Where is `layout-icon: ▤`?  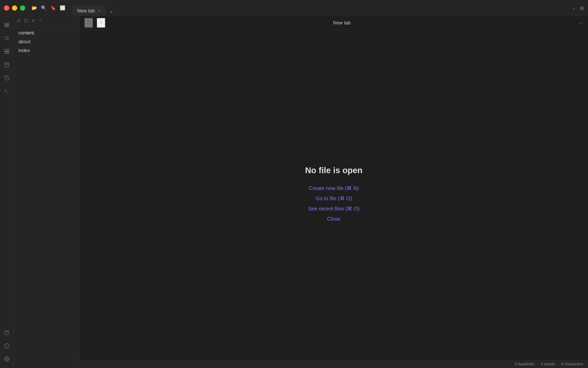 layout-icon: ▤ is located at coordinates (582, 8).